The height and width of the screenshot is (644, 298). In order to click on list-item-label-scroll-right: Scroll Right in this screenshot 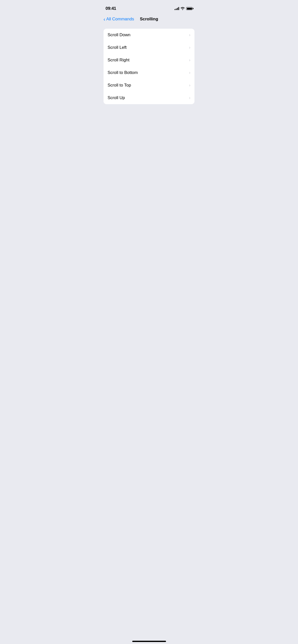, I will do `click(118, 60)`.